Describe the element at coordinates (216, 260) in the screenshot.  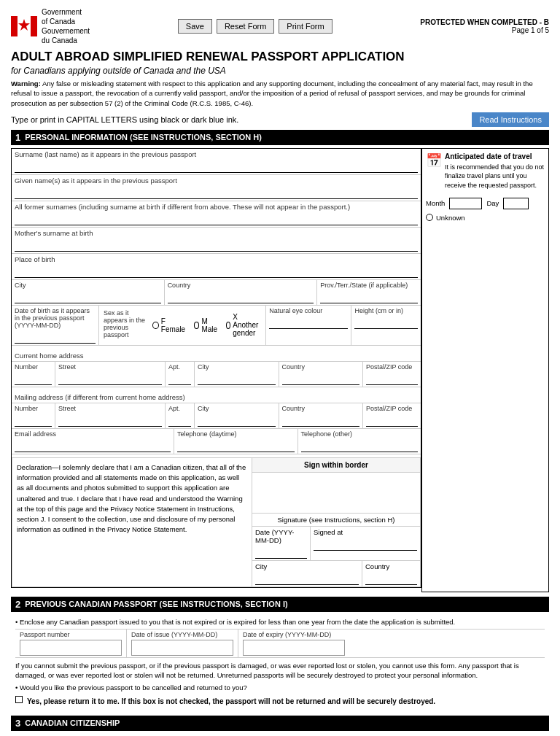
I see `place-birth-label: Place of birth` at that location.